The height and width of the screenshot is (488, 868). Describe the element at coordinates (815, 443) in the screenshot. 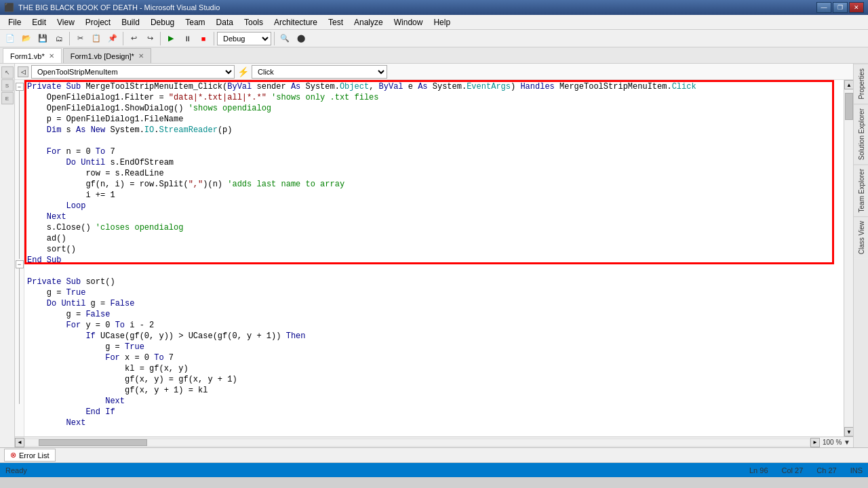

I see `scroll-right-btn: ►` at that location.